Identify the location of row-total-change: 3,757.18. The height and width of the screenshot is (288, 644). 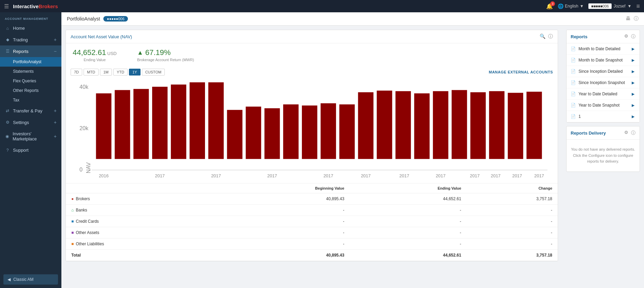
(512, 256).